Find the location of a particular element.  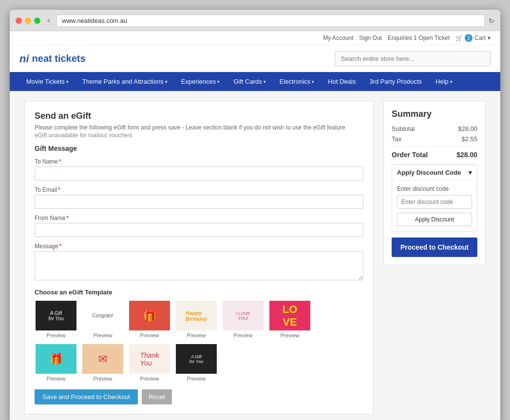

cart-button: 🛒 2 Cart ▾ is located at coordinates (473, 38).